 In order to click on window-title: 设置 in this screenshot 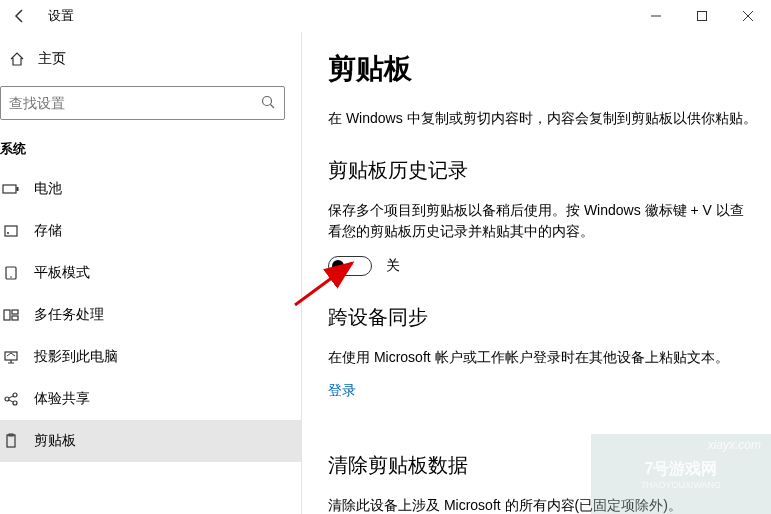, I will do `click(61, 16)`.